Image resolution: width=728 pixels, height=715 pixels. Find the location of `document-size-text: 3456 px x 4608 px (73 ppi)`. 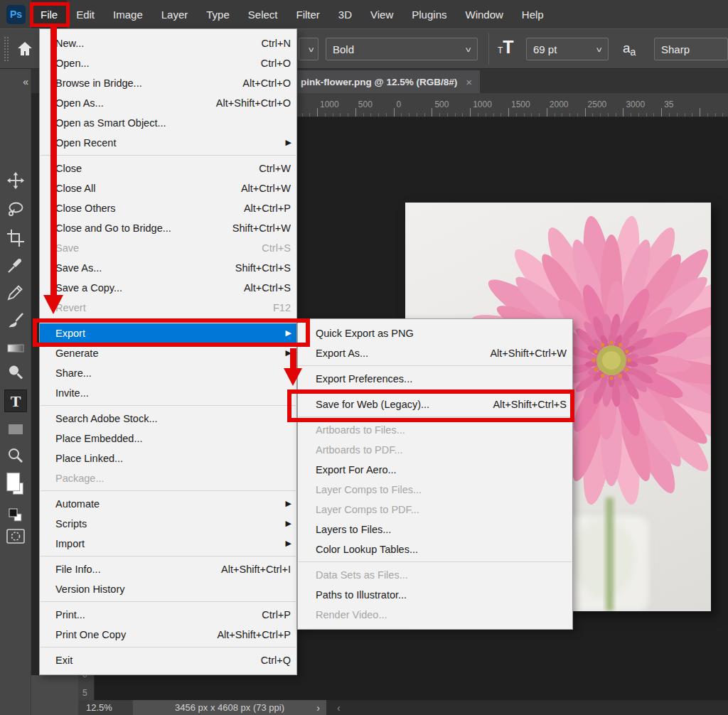

document-size-text: 3456 px x 4608 px (73 ppi) is located at coordinates (230, 708).